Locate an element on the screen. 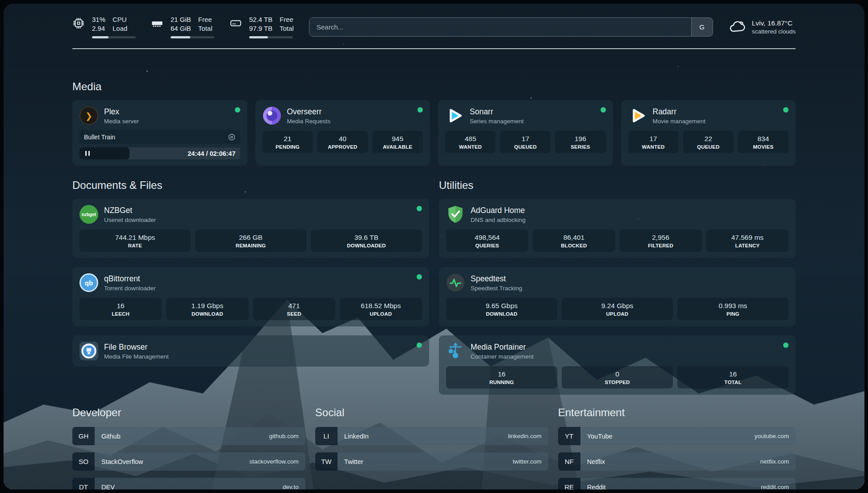 The image size is (868, 493). section-title-social: Social is located at coordinates (432, 413).